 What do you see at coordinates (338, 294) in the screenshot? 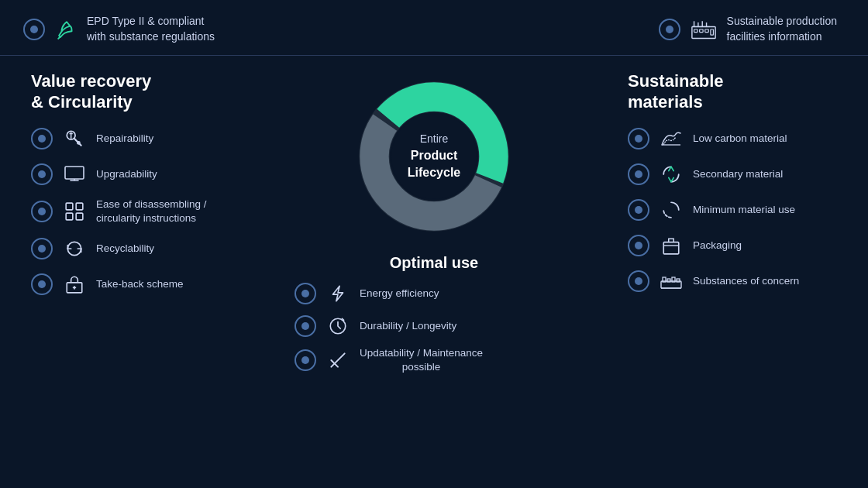
I see `energy-icon` at bounding box center [338, 294].